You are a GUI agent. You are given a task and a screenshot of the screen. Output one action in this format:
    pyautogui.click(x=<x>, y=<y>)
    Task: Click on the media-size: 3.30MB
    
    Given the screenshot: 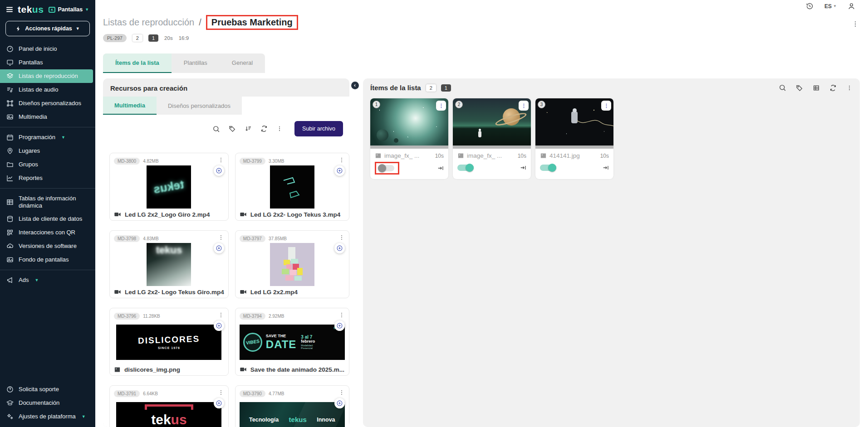 What is the action you would take?
    pyautogui.click(x=276, y=161)
    